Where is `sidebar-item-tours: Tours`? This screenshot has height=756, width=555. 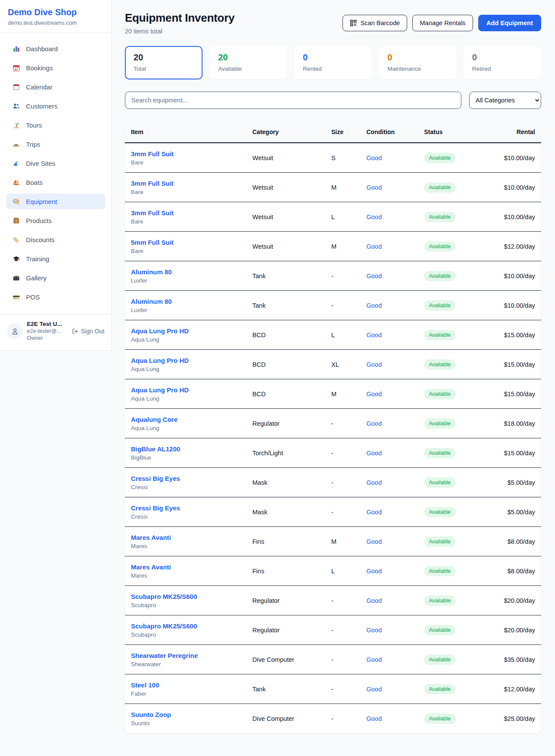
sidebar-item-tours: Tours is located at coordinates (56, 125).